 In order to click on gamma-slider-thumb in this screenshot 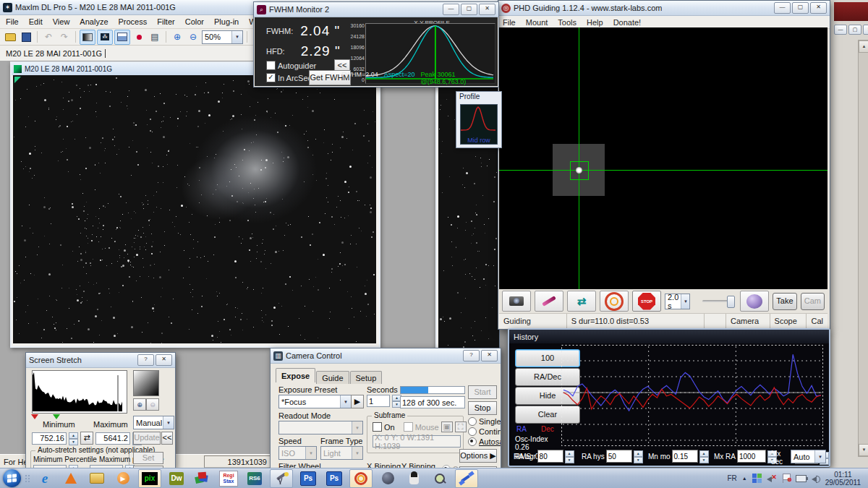, I will do `click(731, 302)`.